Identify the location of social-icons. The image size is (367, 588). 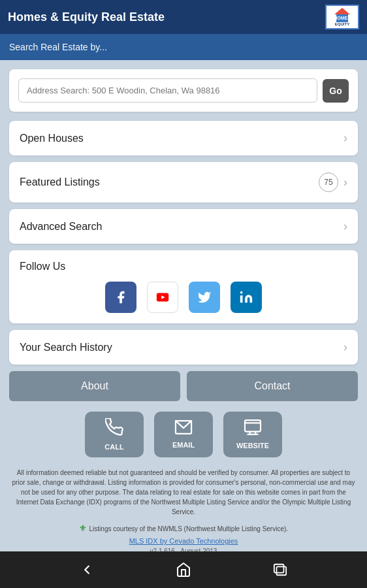
(184, 297).